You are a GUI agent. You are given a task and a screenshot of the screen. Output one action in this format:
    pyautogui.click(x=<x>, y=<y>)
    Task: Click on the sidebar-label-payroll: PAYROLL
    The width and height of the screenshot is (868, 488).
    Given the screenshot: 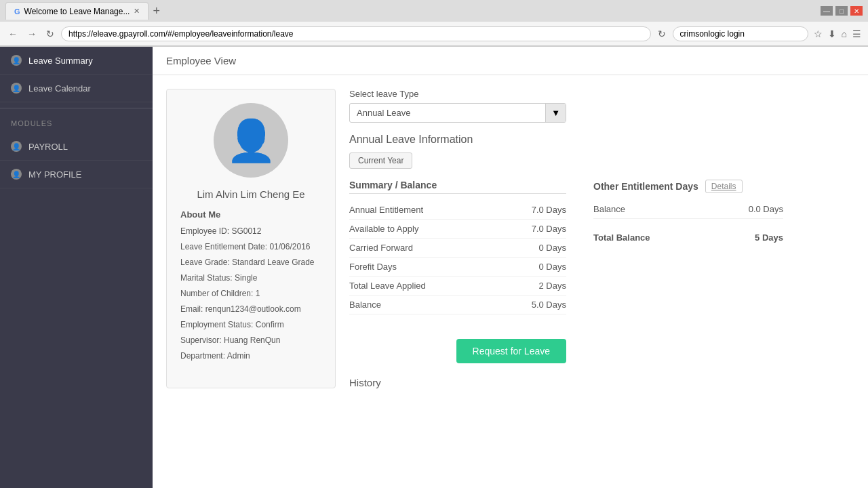 What is the action you would take?
    pyautogui.click(x=48, y=146)
    